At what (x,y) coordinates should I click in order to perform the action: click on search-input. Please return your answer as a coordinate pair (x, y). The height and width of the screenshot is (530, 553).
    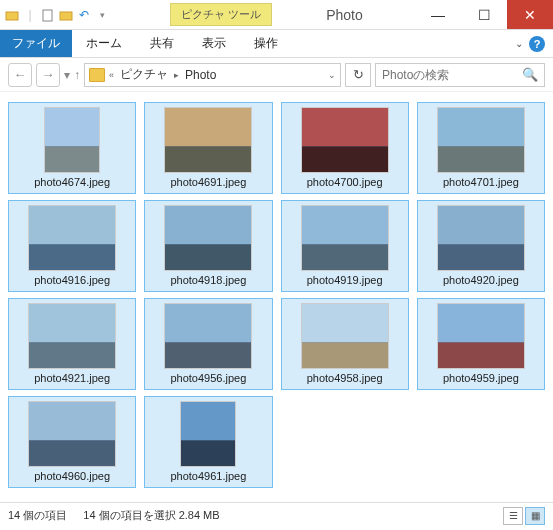
    Looking at the image, I should click on (447, 75).